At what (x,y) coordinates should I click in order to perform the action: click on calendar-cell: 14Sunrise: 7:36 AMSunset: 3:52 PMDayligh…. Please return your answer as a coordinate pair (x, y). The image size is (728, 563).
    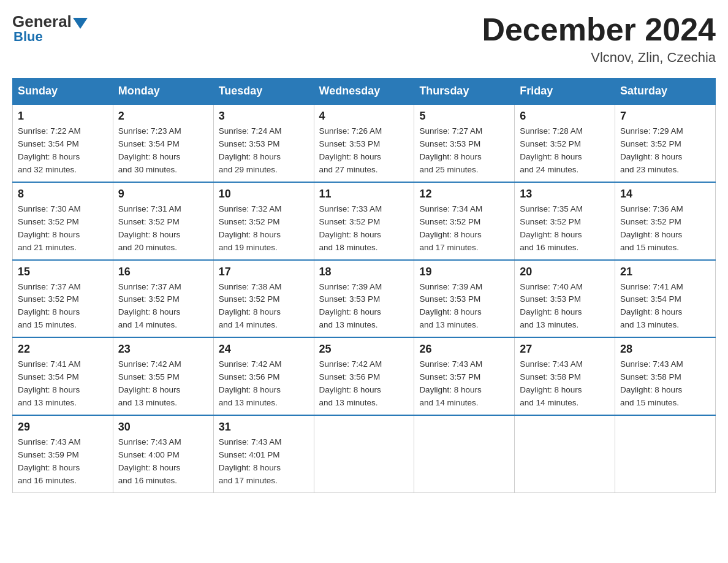
    Looking at the image, I should click on (665, 221).